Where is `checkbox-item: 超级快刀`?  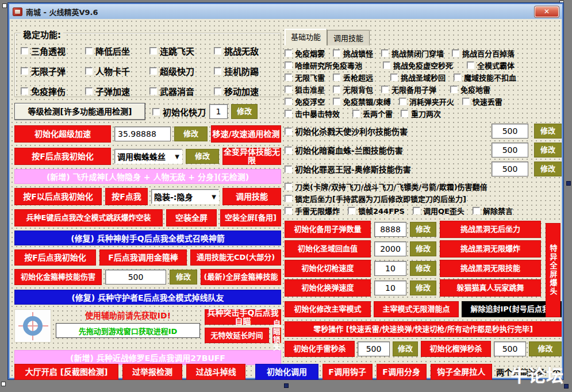 checkbox-item: 超级快刀 is located at coordinates (182, 71).